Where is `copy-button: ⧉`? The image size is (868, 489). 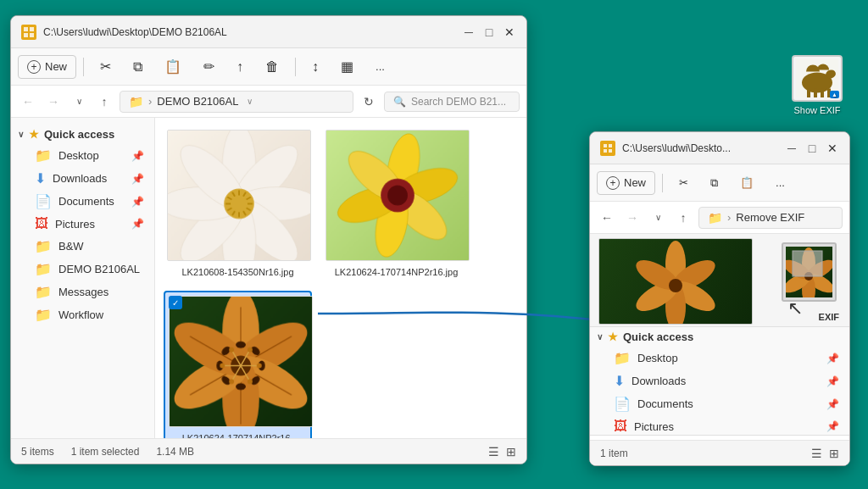 copy-button: ⧉ is located at coordinates (137, 67).